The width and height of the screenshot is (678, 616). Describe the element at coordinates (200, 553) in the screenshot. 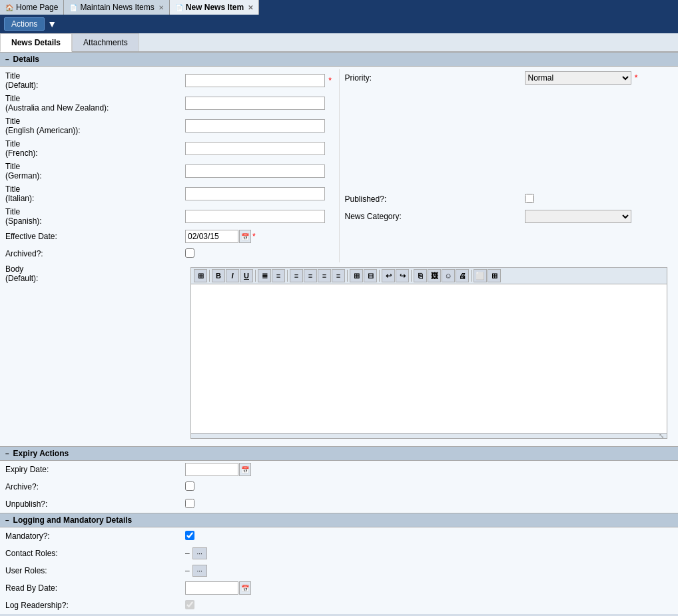

I see `contact-roles-pick-btn: ···` at that location.